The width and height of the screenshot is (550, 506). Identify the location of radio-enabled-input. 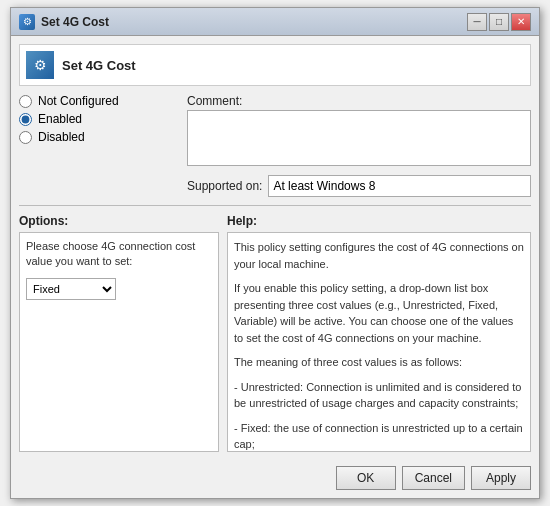
(26, 120).